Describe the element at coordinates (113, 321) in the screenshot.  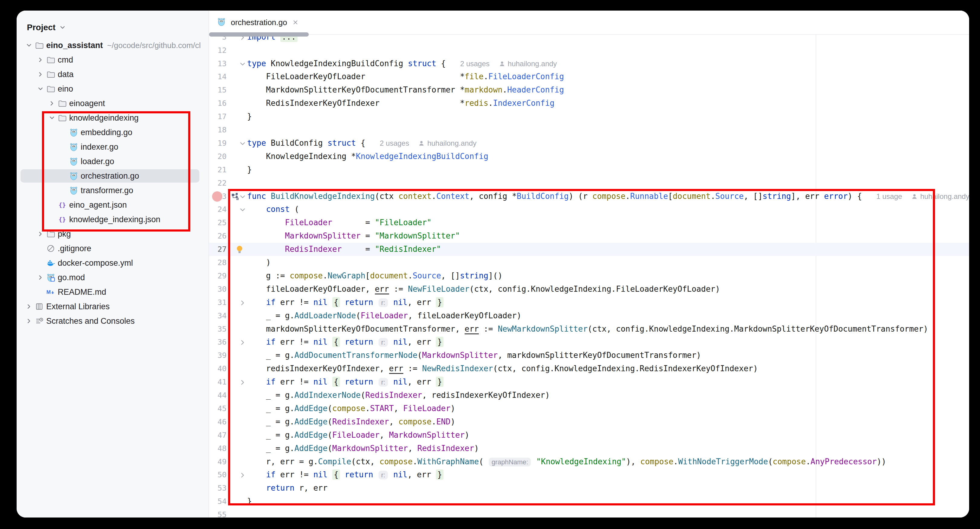
I see `tree-item-scratches-and-consoles: Scratches and Consoles` at that location.